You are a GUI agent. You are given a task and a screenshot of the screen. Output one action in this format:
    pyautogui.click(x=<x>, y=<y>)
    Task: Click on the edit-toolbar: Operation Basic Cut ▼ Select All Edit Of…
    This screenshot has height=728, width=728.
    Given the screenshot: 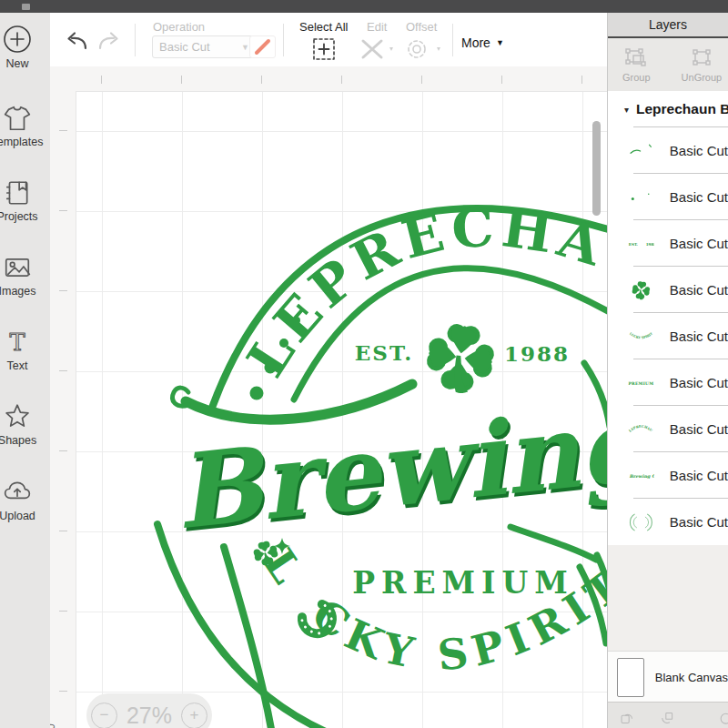 What is the action you would take?
    pyautogui.click(x=329, y=40)
    